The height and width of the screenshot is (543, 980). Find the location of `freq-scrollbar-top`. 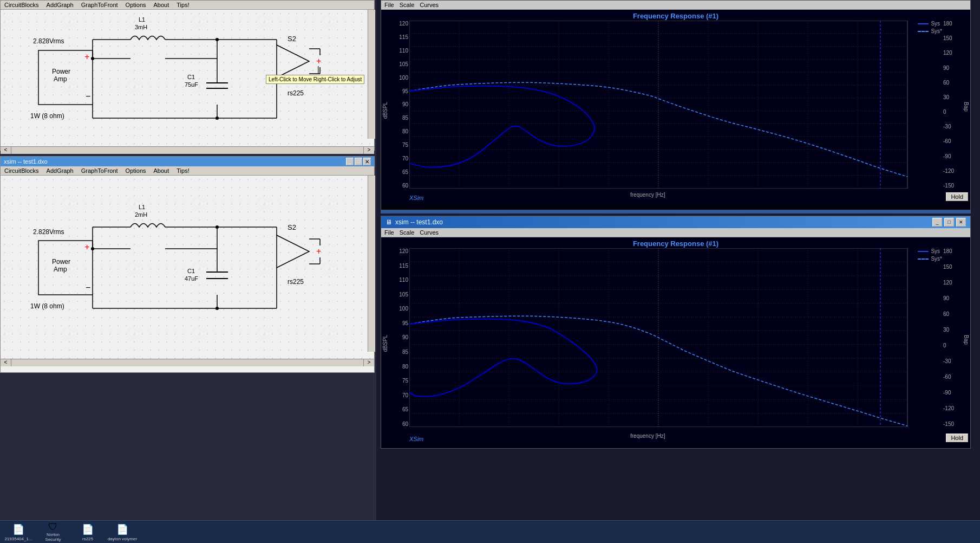

freq-scrollbar-top is located at coordinates (676, 212).